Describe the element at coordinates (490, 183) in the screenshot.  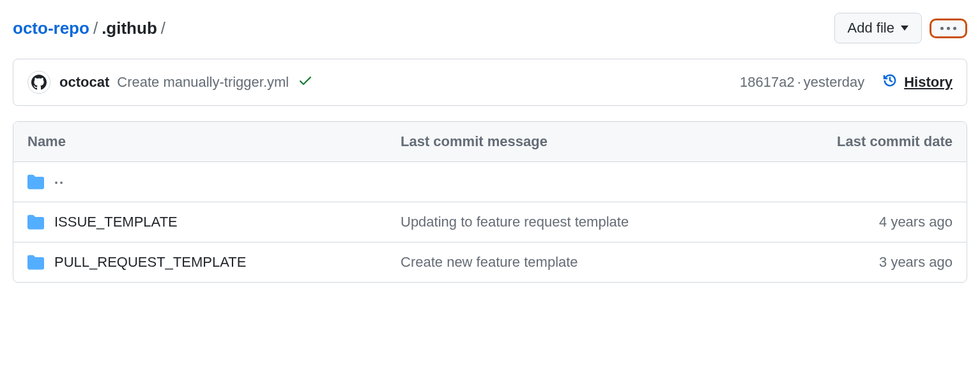
I see `table-row-parent: ..` at that location.